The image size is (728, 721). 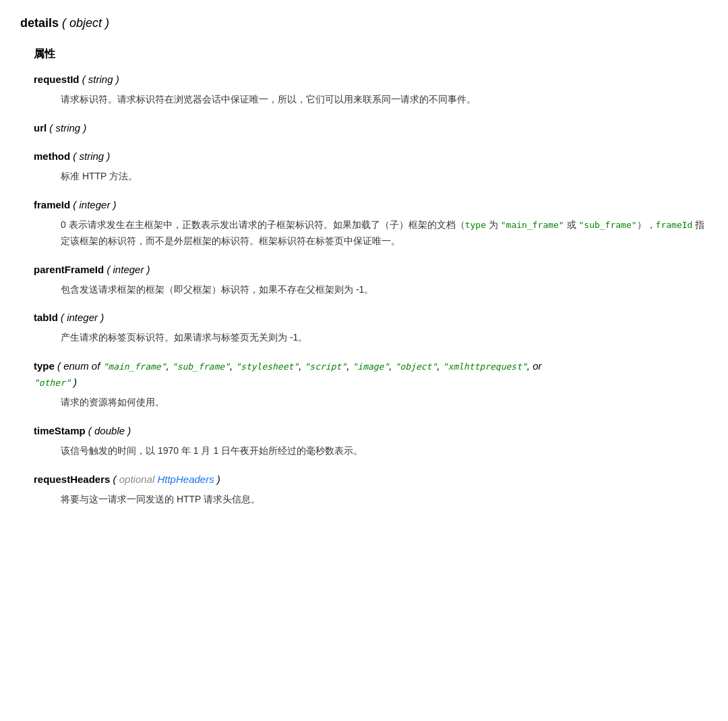 What do you see at coordinates (371, 490) in the screenshot?
I see `property-requestHeaders: requestHeaders ( optional HttpHeaders ) …` at bounding box center [371, 490].